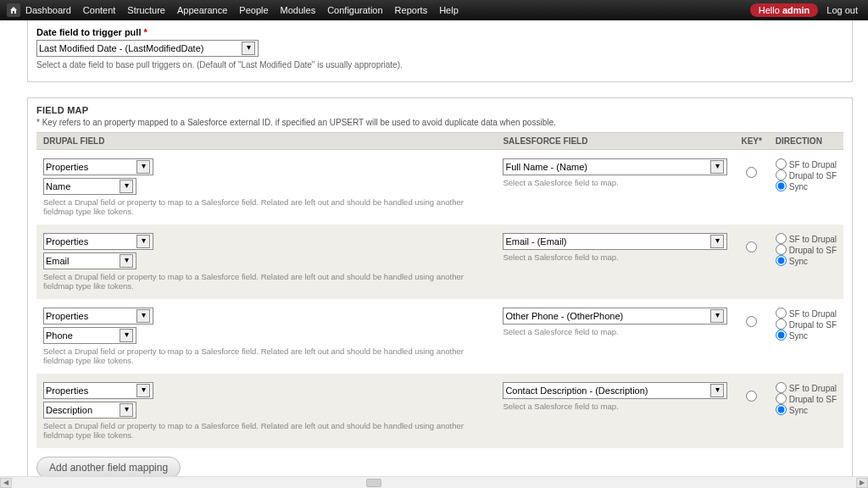 This screenshot has width=868, height=488. Describe the element at coordinates (48, 10) in the screenshot. I see `topbar-item-dashboard: Dashboard` at that location.